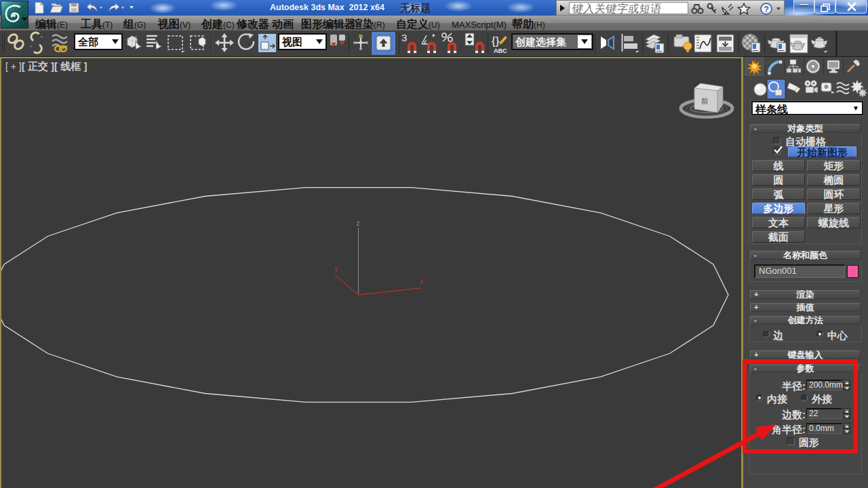 This screenshot has height=488, width=868. Describe the element at coordinates (705, 101) in the screenshot. I see `svg-text: 前` at that location.